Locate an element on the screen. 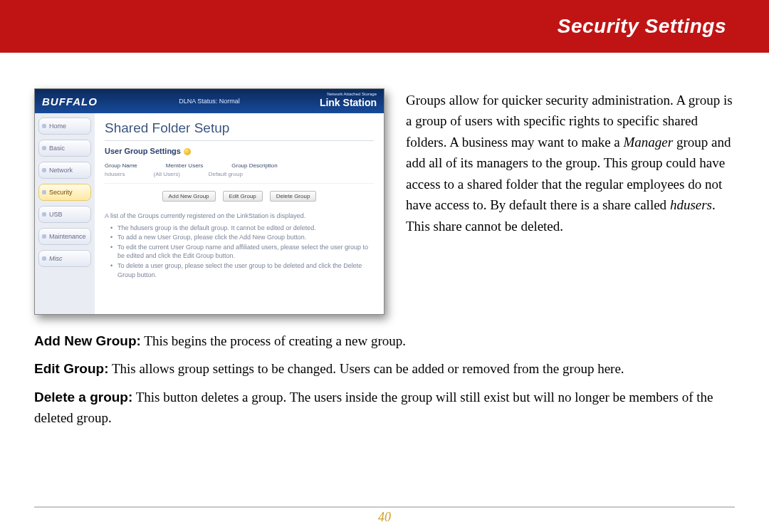  desc-bullet: To edit the current User Group name and … is located at coordinates (242, 252).